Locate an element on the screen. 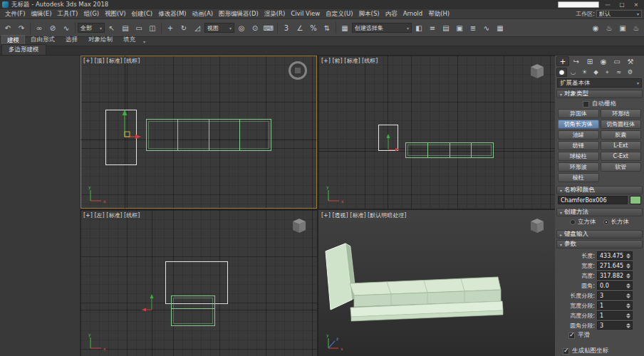  use-pivot-center-icon: ◎ is located at coordinates (242, 28).